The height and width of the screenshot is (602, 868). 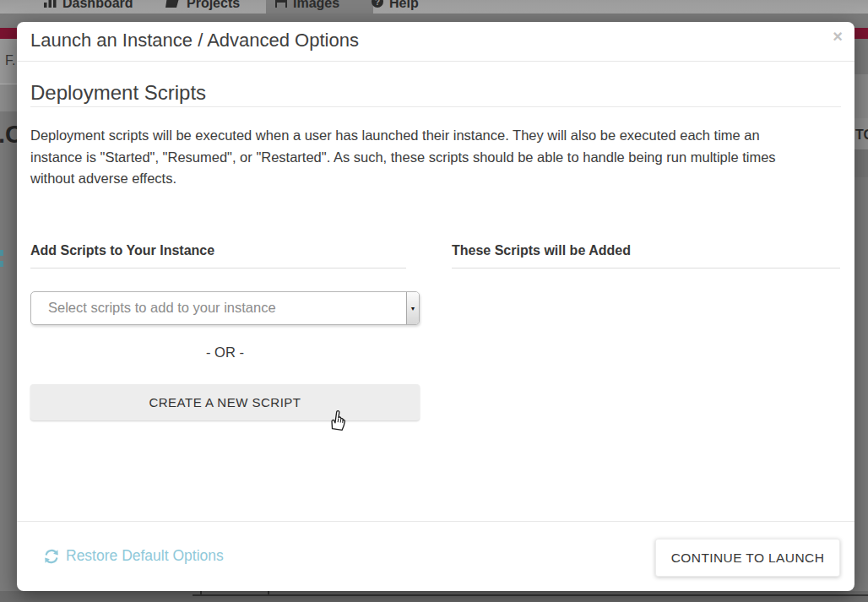 I want to click on footer-divider, so click(x=436, y=522).